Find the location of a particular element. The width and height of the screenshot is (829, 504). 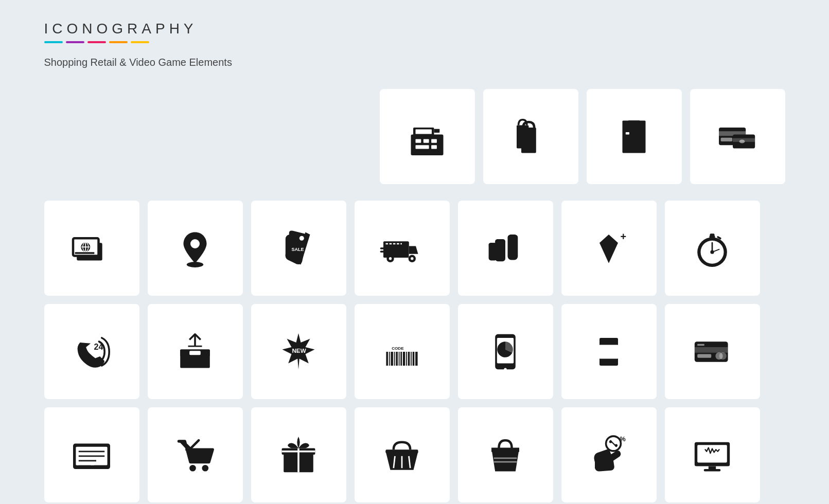

mobile-pie-card is located at coordinates (505, 352).